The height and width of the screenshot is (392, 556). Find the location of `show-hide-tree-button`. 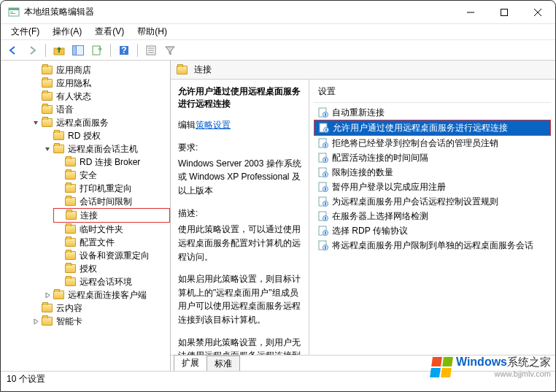

show-hide-tree-button is located at coordinates (78, 50).